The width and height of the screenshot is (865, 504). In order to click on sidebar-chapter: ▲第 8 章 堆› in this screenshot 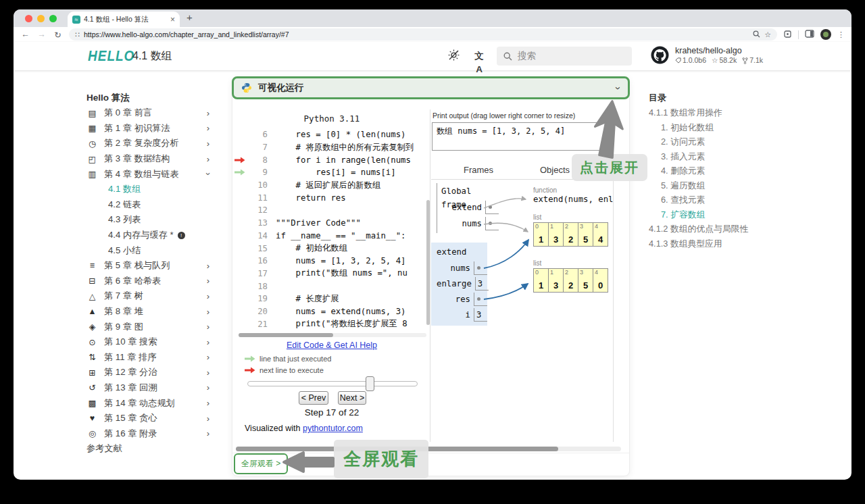, I will do `click(148, 312)`.